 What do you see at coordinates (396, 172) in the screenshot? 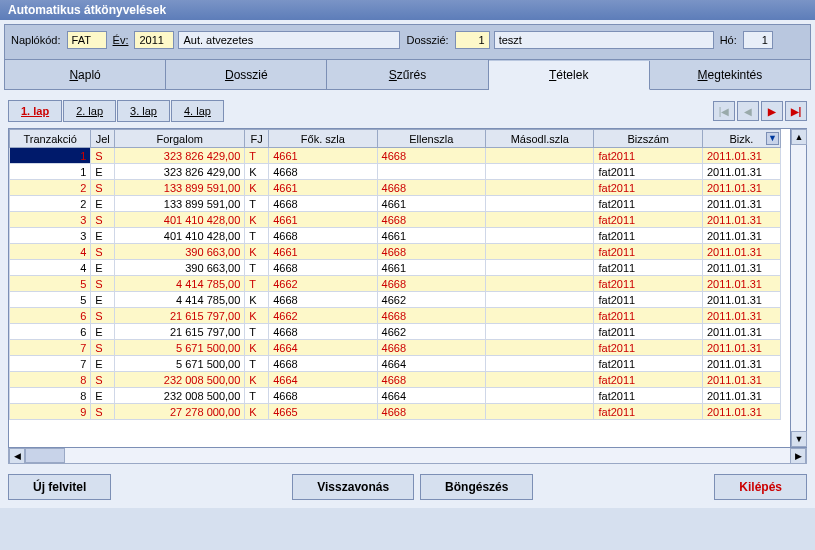
I see `table-row: 1E323 826 429,00K4668fat20112011.01.31` at bounding box center [396, 172].